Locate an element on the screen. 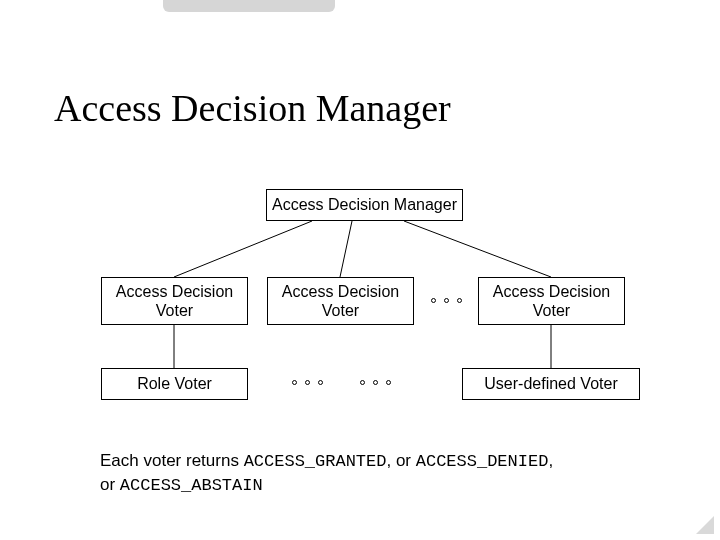 This screenshot has height=540, width=720. box-voter-2: Access Decision Voter is located at coordinates (340, 301).